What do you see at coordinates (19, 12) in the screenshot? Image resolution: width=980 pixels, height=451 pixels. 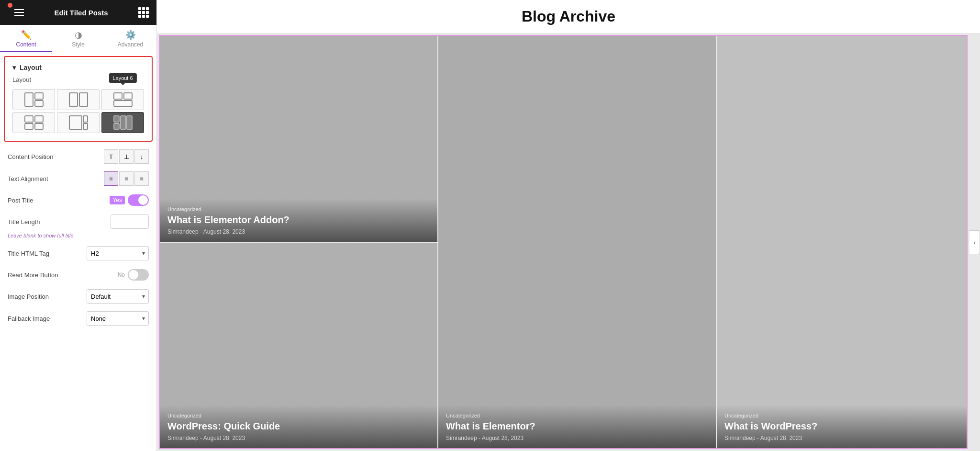 I see `hamburger-button` at bounding box center [19, 12].